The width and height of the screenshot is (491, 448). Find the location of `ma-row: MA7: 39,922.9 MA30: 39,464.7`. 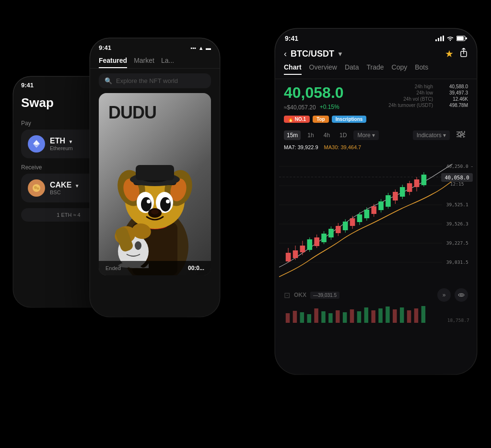

ma-row: MA7: 39,922.9 MA30: 39,464.7 is located at coordinates (376, 148).